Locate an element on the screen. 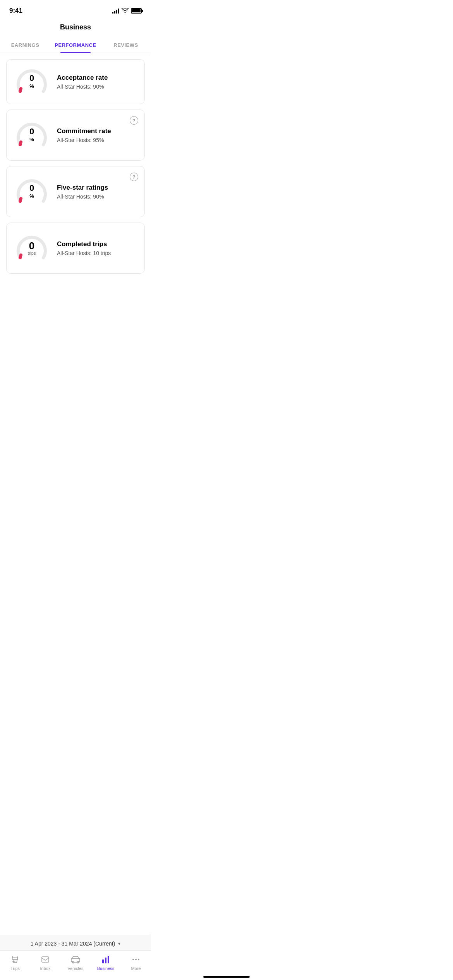 This screenshot has width=453, height=980. completed-trips-value: 0 is located at coordinates (32, 246).